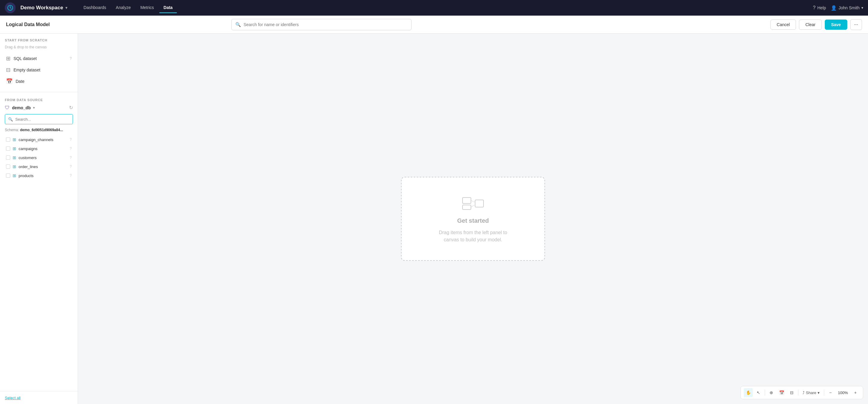 Image resolution: width=868 pixels, height=404 pixels. I want to click on sql-dataset-help-icon: ?, so click(71, 59).